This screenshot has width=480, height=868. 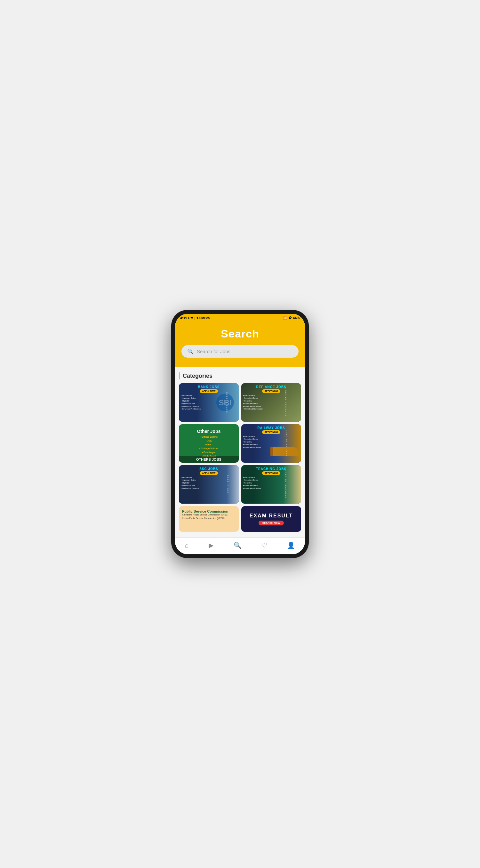 I want to click on defence-list-item: • Application Fee, so click(x=271, y=403).